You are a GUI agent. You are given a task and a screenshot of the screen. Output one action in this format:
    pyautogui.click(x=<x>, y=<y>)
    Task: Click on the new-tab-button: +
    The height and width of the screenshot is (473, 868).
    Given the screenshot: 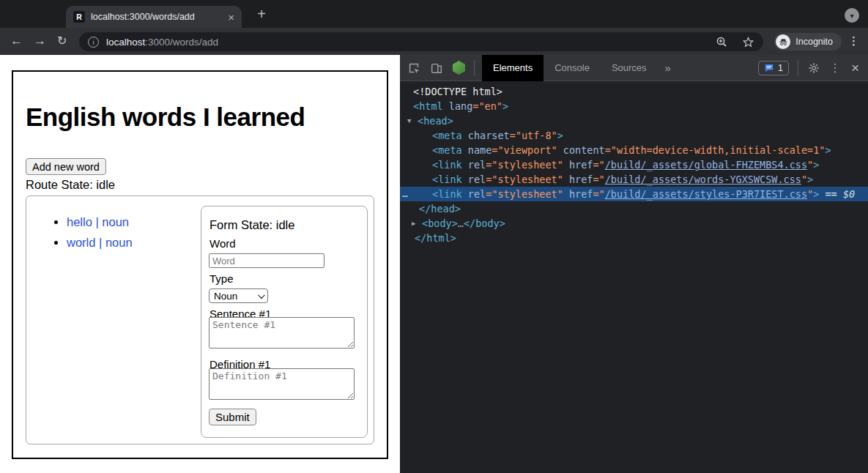 What is the action you would take?
    pyautogui.click(x=261, y=14)
    